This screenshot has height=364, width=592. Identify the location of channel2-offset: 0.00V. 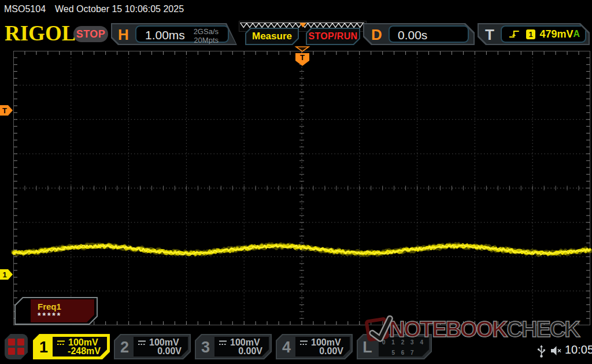
(169, 351).